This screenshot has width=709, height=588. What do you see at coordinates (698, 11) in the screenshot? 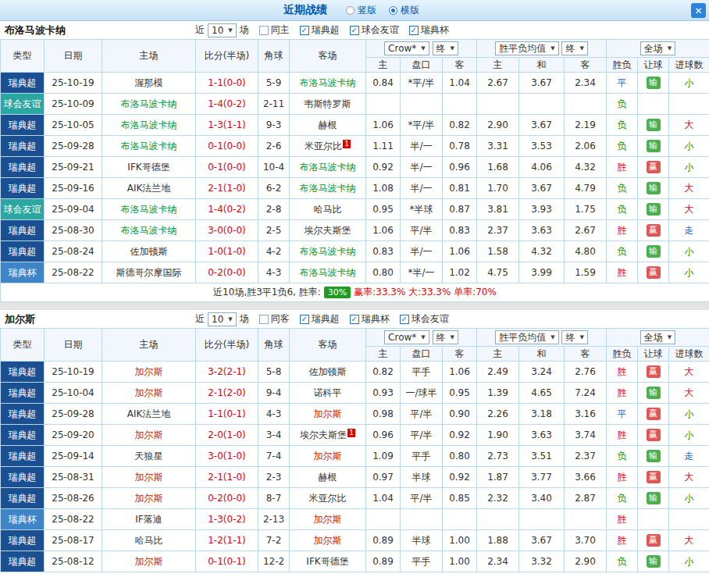
I see `close-button: ✕` at bounding box center [698, 11].